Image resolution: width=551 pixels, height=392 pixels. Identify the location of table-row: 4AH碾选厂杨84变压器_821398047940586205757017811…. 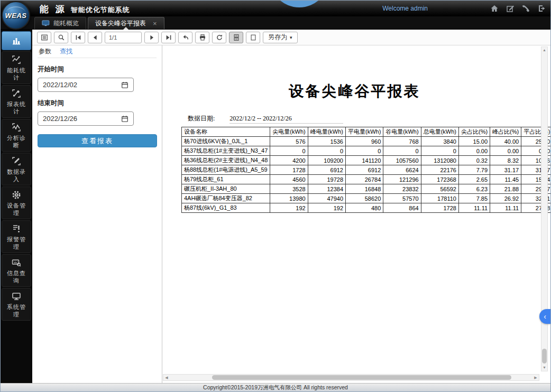
(366, 199).